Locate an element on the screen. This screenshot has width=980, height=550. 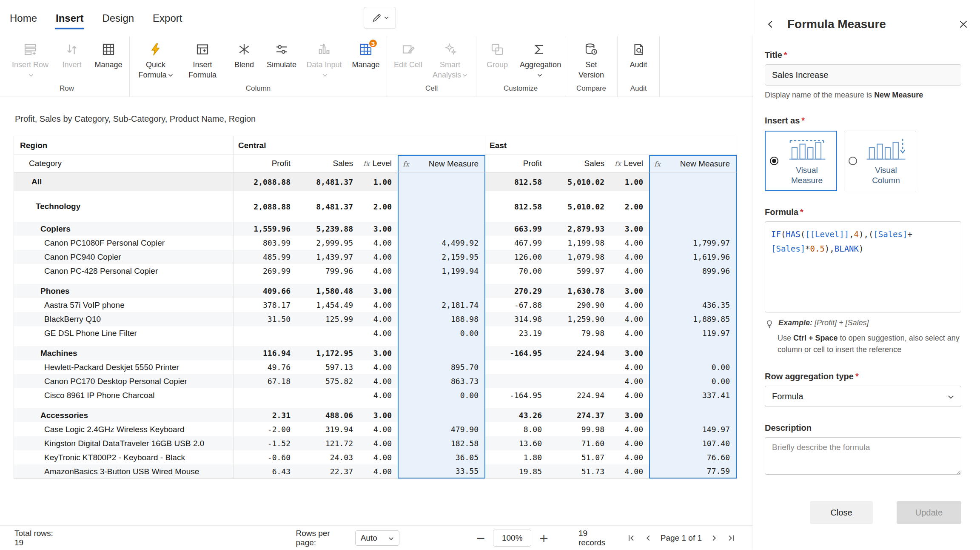
row-label-cell: Phones is located at coordinates (124, 291).